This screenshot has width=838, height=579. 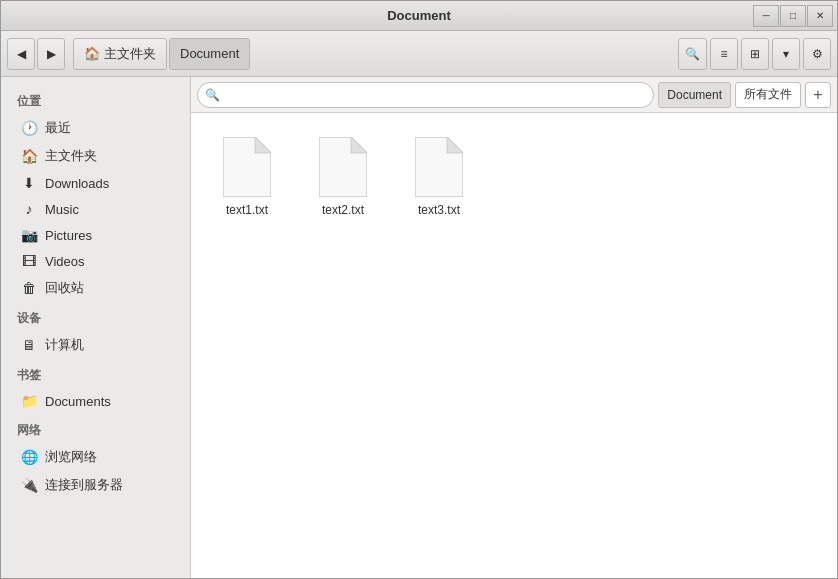 I want to click on titlebar-controls: ─ □ ✕, so click(x=793, y=16).